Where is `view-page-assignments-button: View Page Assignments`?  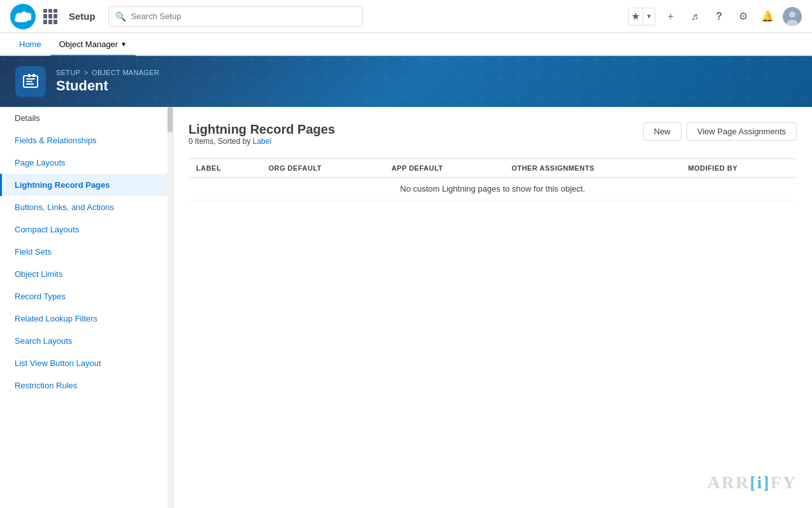
view-page-assignments-button: View Page Assignments is located at coordinates (741, 131).